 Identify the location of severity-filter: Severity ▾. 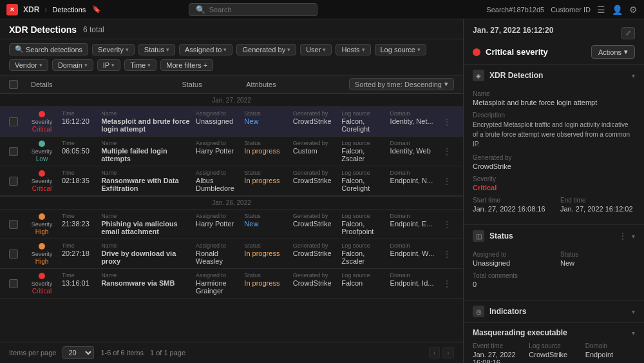
(113, 50).